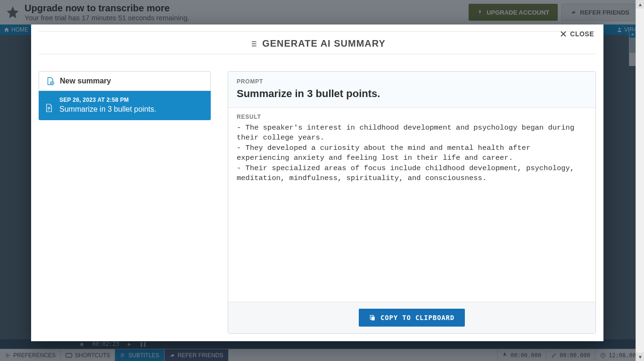 The height and width of the screenshot is (361, 644). I want to click on summary-history-item: SEP 26, 2023 AT 2:58 PM Summarize in 3 b…, so click(124, 106).